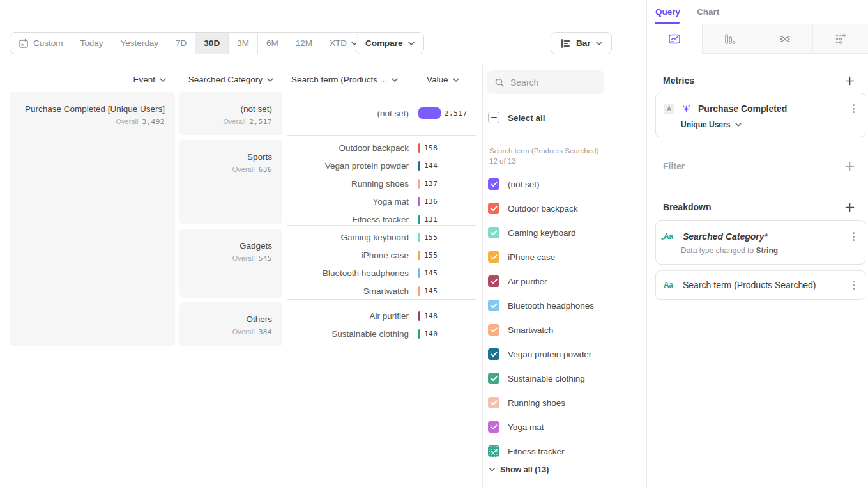  What do you see at coordinates (546, 378) in the screenshot?
I see `filter-item: Sustainable clothing` at bounding box center [546, 378].